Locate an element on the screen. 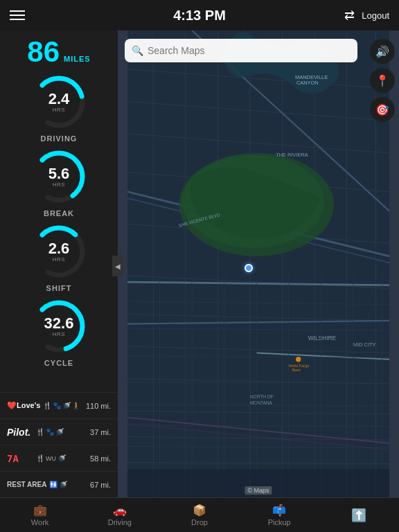  poi-pilot: Pilot. 🍴 🐾 🚿 37 mi. is located at coordinates (59, 432).